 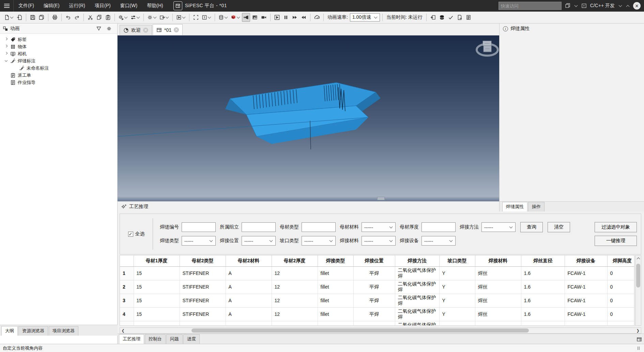 I want to click on table-row: 115STIFFENERA12fillet平焊二氧化碳气体保护焊Y焊丝1.6FC…, so click(x=377, y=273).